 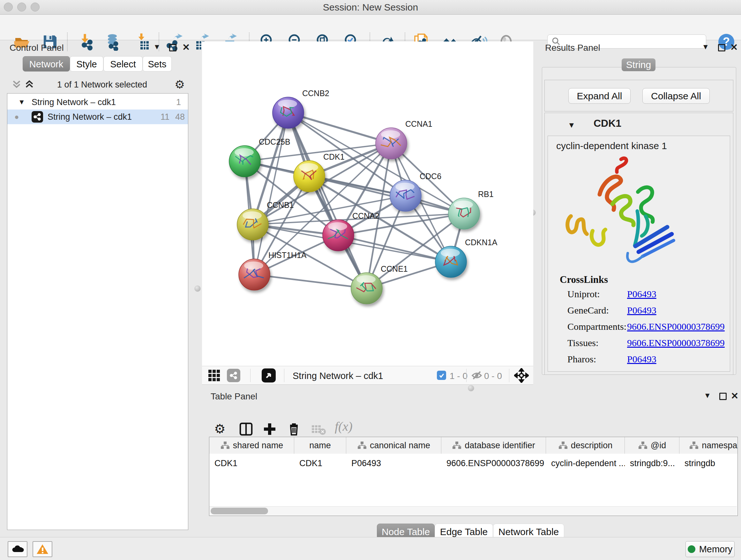 I want to click on table-cell: 9606.ENSP00000378699, so click(x=494, y=463).